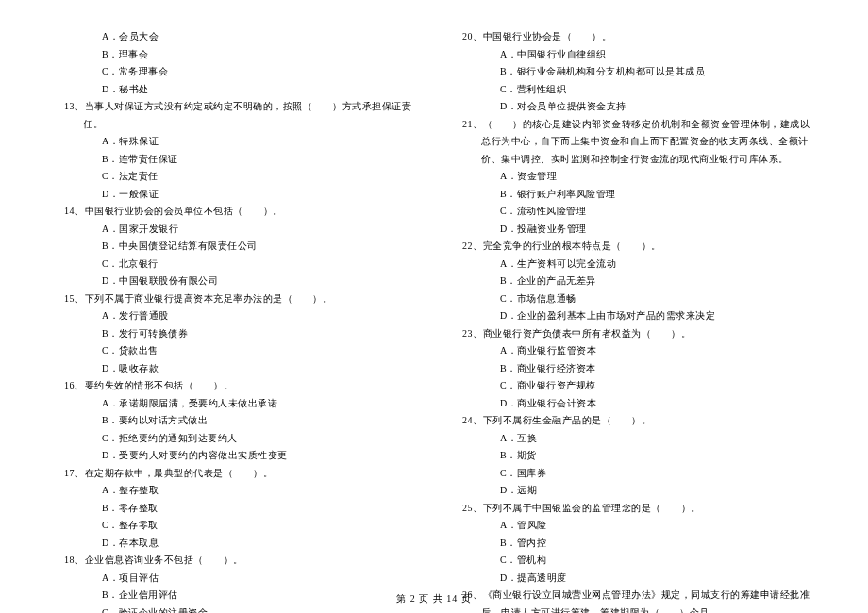  What do you see at coordinates (633, 526) in the screenshot?
I see `answer-option: A．管风险` at bounding box center [633, 526].